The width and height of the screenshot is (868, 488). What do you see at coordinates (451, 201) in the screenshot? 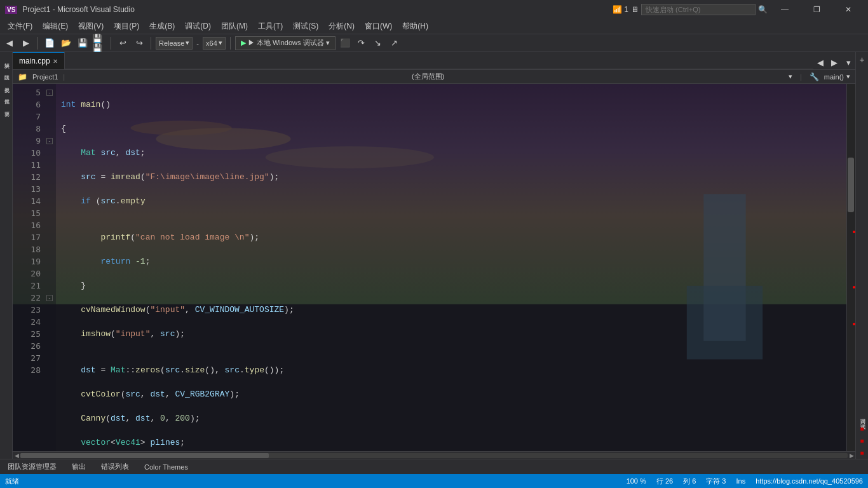
I see `code-line-9: if (src.empty` at bounding box center [451, 201].